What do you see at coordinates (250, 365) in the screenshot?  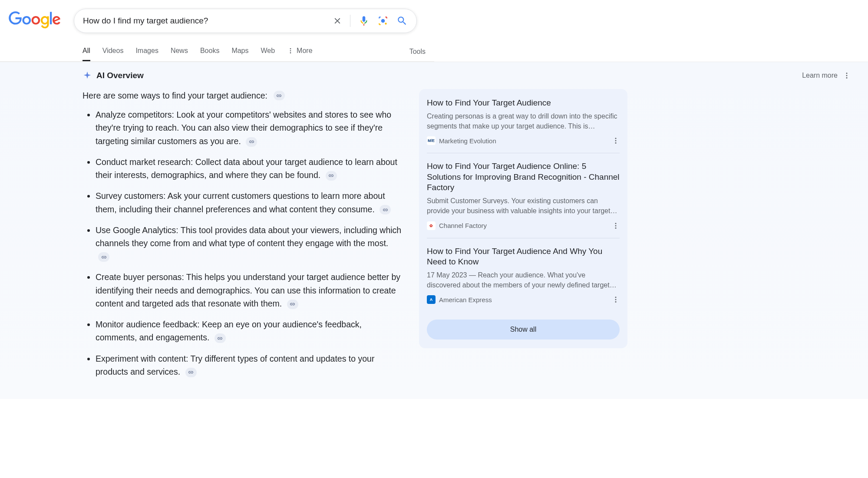 I see `ai-bullet: Experiment with content: Try different t…` at bounding box center [250, 365].